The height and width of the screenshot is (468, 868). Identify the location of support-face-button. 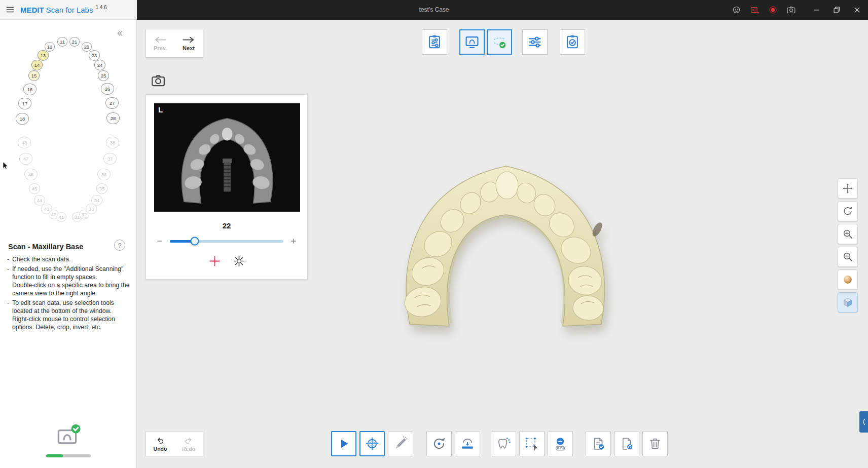
(736, 10).